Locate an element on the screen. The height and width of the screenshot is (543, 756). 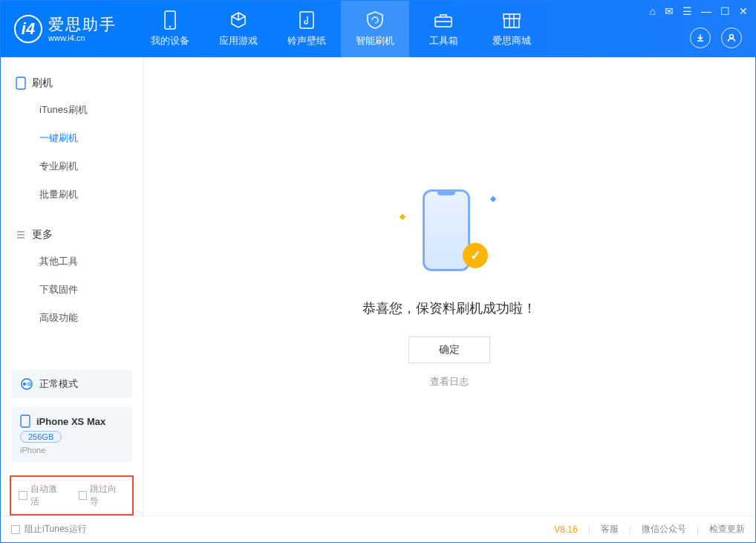
sidebar-item-advanced: 高级功能 is located at coordinates (71, 318).